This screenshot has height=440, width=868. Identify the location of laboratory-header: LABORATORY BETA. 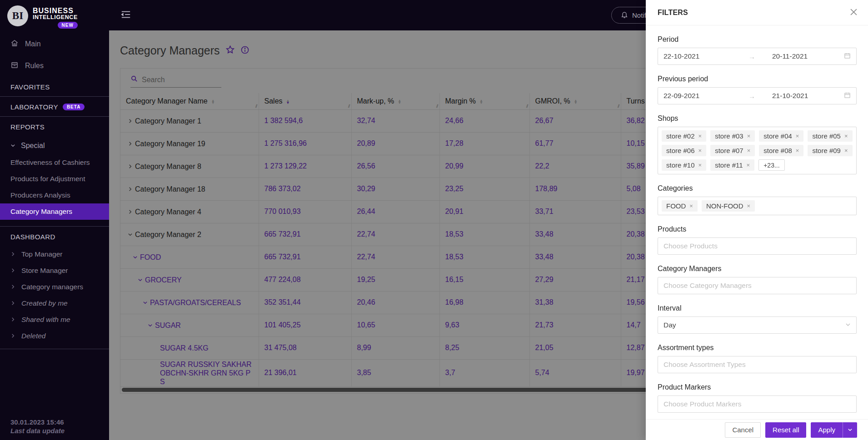
(55, 106).